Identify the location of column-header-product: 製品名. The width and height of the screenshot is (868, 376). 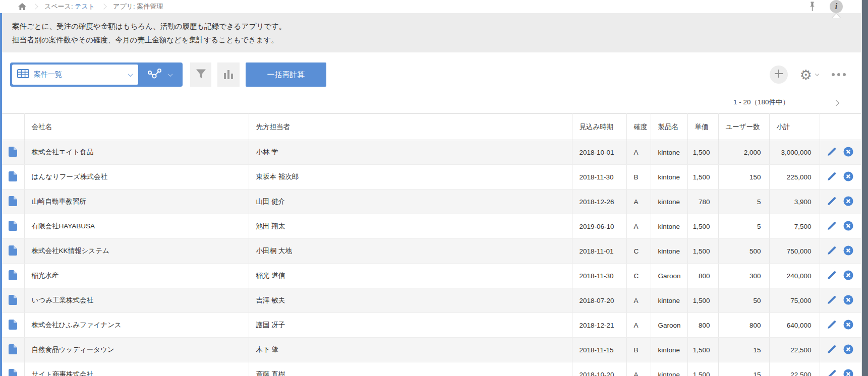
(669, 127).